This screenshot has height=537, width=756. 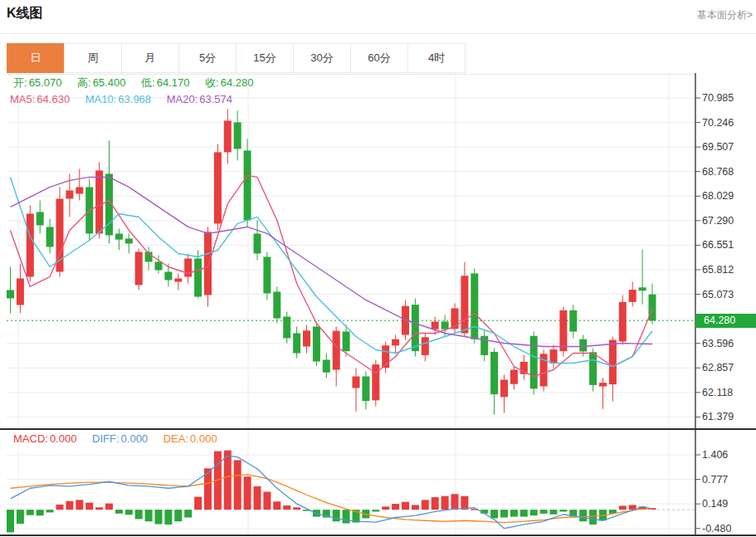 I want to click on ma5-value: MA5:64.630, so click(x=40, y=100).